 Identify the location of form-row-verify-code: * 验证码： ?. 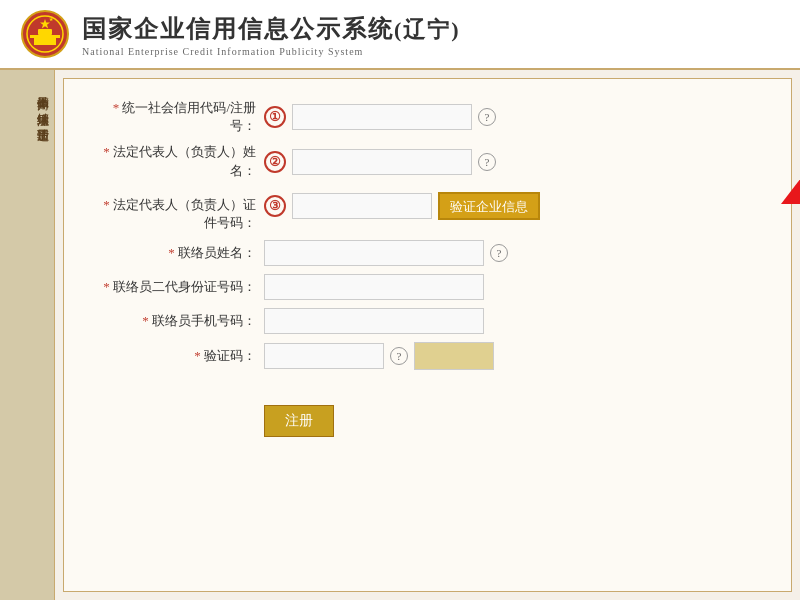
(428, 356).